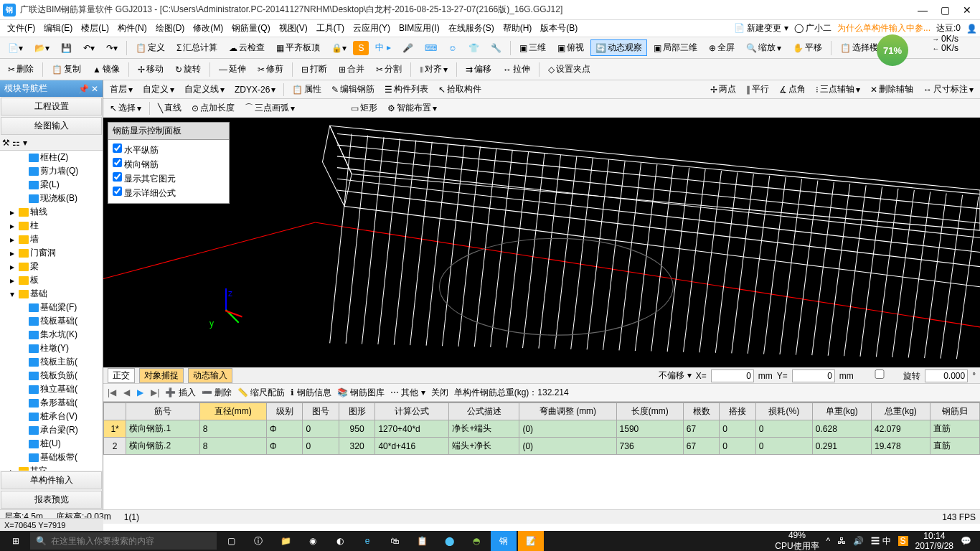 The height and width of the screenshot is (551, 980). Describe the element at coordinates (971, 29) in the screenshot. I see `user-icon: 👤` at that location.